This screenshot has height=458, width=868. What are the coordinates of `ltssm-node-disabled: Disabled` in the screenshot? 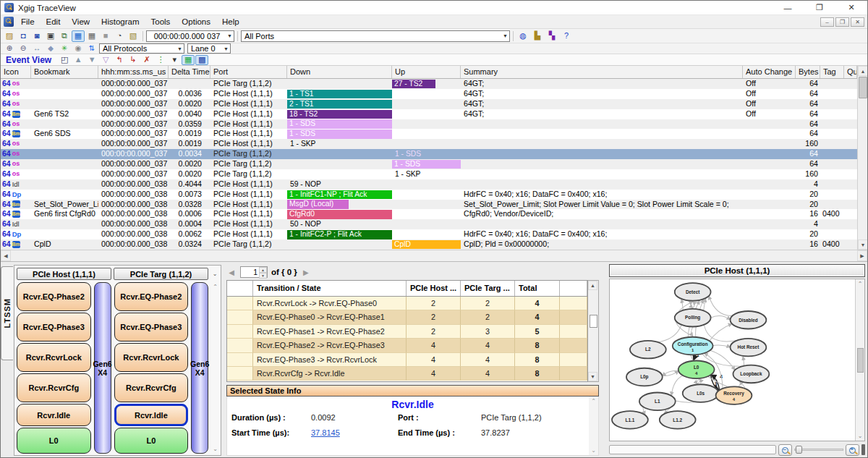 It's located at (749, 320).